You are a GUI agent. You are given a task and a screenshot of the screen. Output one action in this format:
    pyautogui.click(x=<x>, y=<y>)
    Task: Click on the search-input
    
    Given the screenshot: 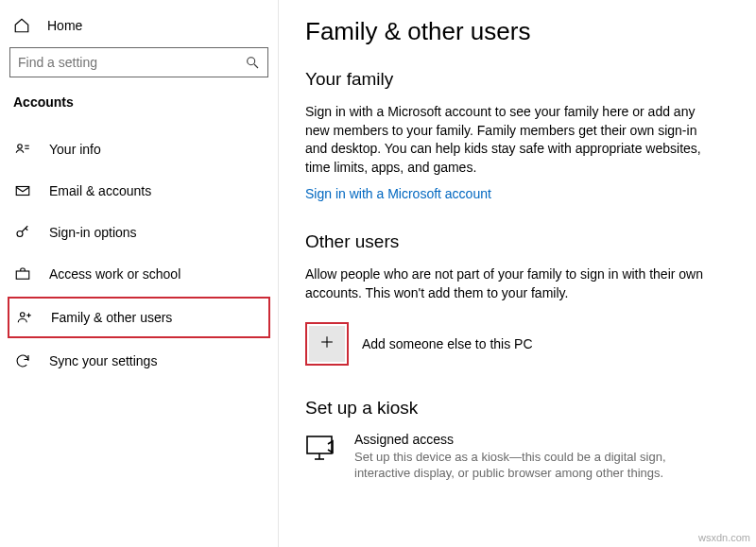 What is the action you would take?
    pyautogui.click(x=131, y=62)
    